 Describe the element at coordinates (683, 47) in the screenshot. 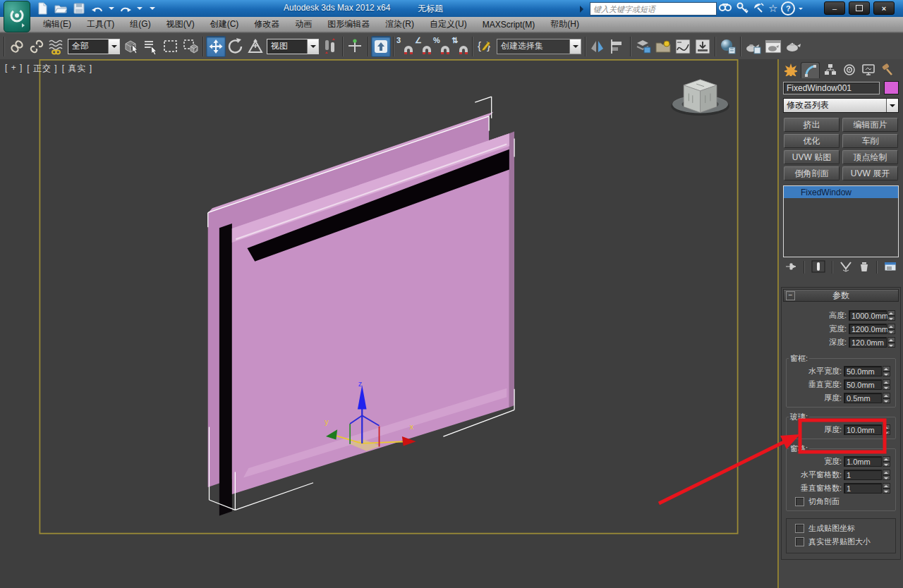

I see `curve-editor-icon` at that location.